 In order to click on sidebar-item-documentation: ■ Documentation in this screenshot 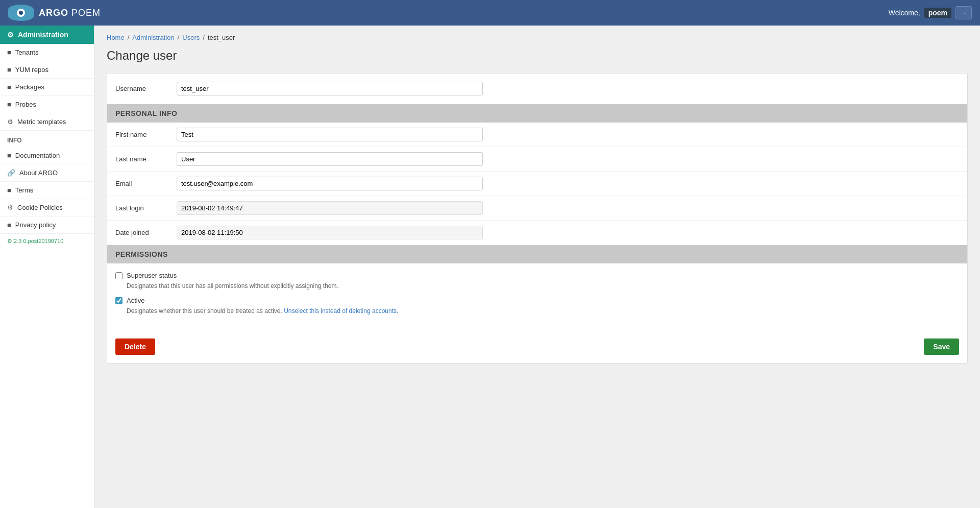, I will do `click(47, 156)`.